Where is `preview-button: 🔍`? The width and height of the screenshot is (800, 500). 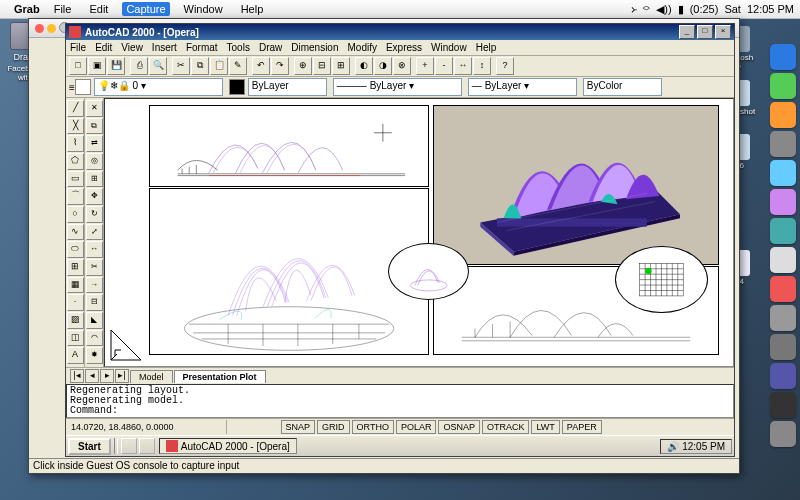 preview-button: 🔍 is located at coordinates (158, 66).